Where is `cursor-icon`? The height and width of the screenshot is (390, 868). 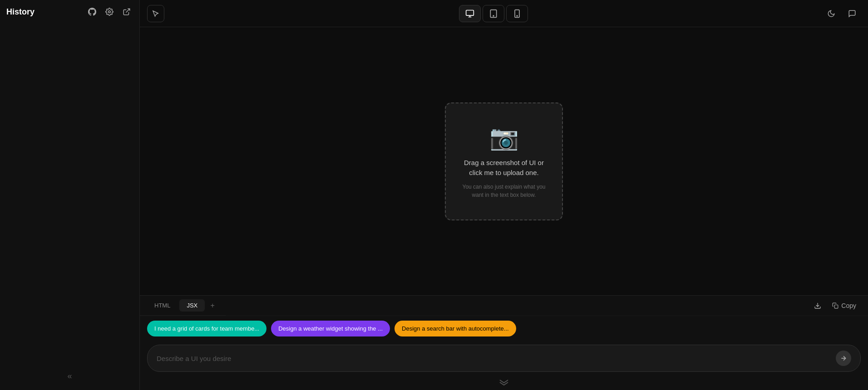
cursor-icon is located at coordinates (156, 14).